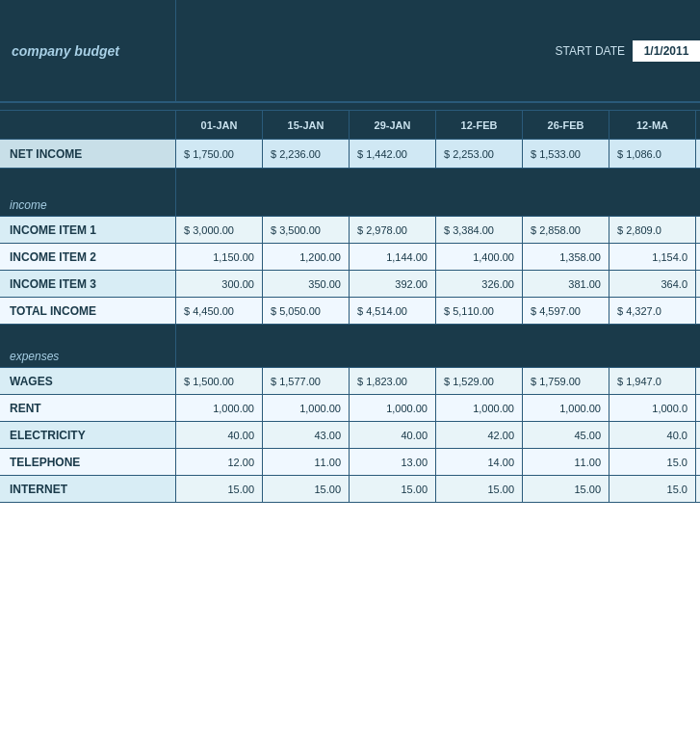 Image resolution: width=700 pixels, height=733 pixels. Describe the element at coordinates (350, 257) in the screenshot. I see `income-item-2-row: INCOME ITEM 2 1,150.00 1,200.00 1,144.00…` at that location.